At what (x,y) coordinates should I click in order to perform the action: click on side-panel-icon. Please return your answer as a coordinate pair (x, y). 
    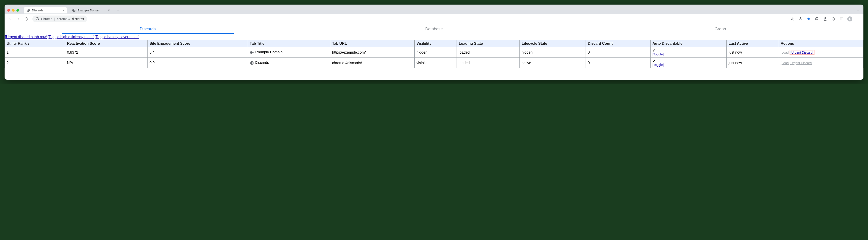
    Looking at the image, I should click on (842, 19).